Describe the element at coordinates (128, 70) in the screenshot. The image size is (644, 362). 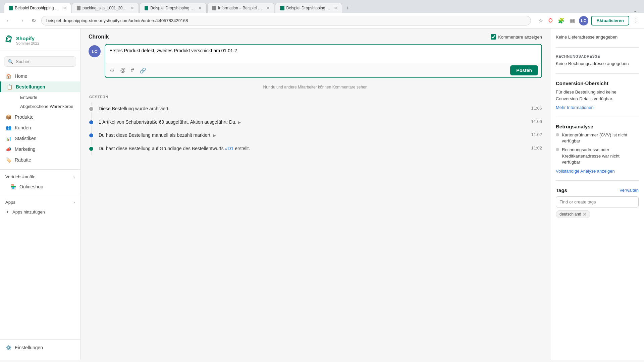
I see `toolbar-icons: ☺ @ # 🔗` at that location.